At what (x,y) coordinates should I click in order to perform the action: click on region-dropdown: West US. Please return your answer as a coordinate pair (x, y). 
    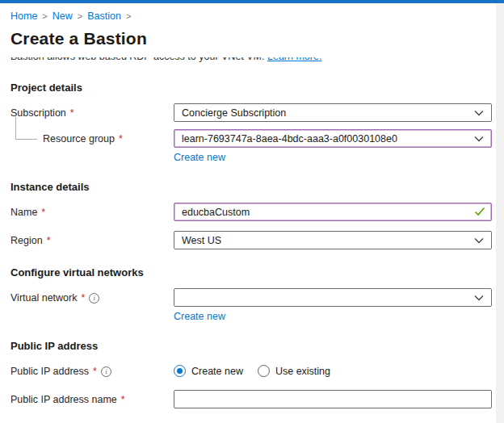
    Looking at the image, I should click on (333, 241).